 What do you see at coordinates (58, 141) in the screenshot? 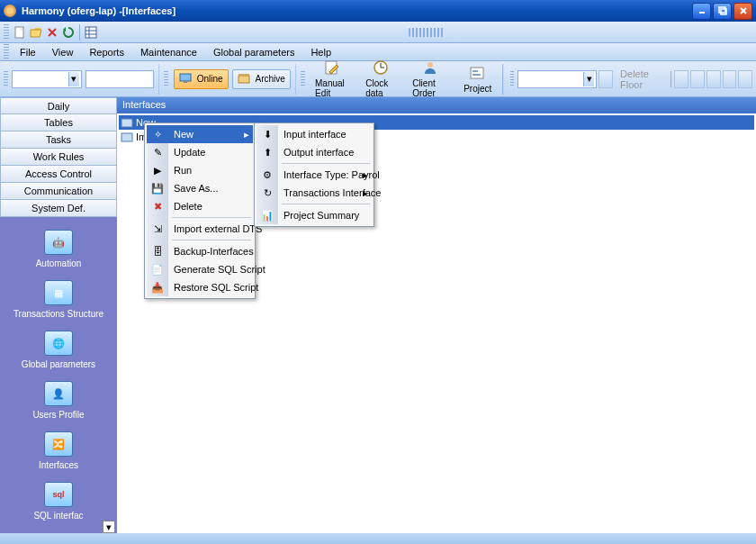
I see `navtab-tasks: Tasks` at bounding box center [58, 141].